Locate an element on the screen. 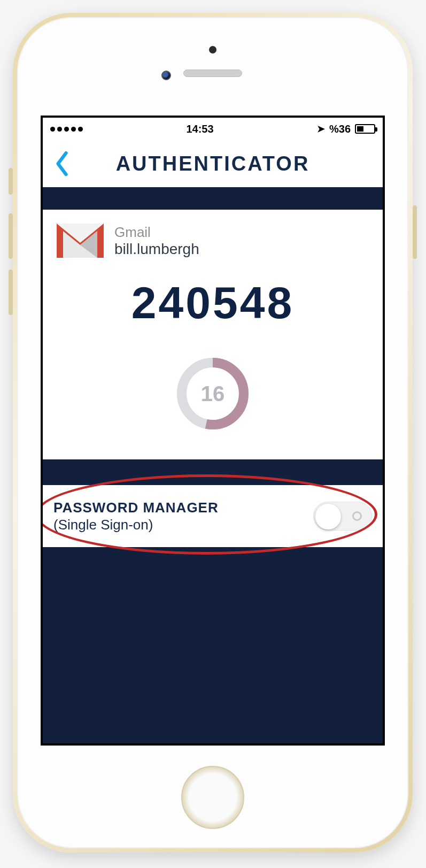 This screenshot has width=426, height=868. volume-up-button is located at coordinates (11, 236).